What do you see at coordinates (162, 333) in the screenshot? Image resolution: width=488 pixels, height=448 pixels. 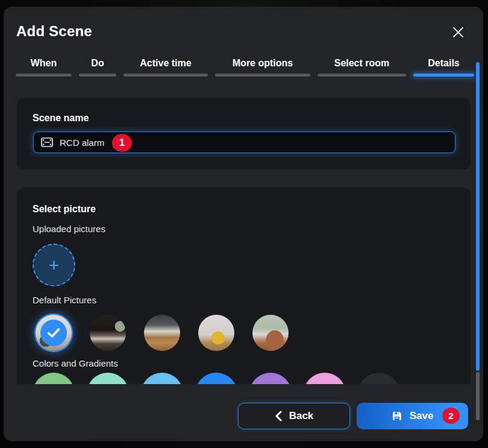 I see `default-picture-kitchen` at bounding box center [162, 333].